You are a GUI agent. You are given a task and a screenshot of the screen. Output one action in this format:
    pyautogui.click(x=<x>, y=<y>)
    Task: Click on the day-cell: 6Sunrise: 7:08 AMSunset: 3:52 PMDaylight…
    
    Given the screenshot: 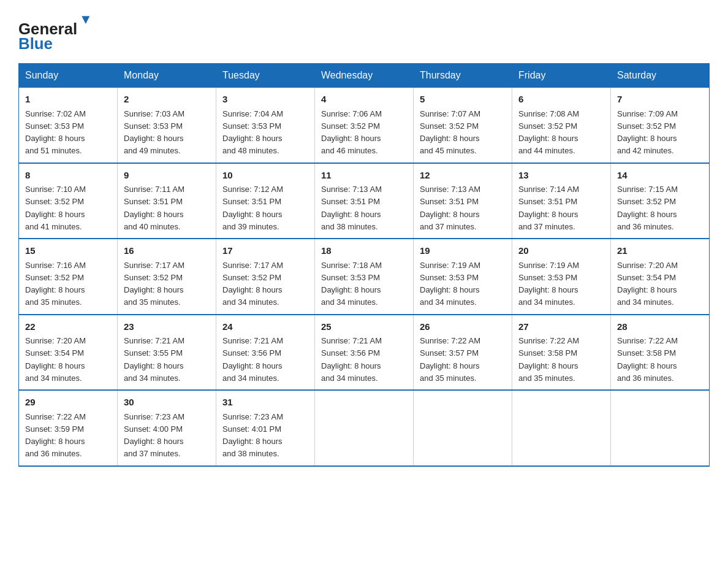 What is the action you would take?
    pyautogui.click(x=561, y=125)
    